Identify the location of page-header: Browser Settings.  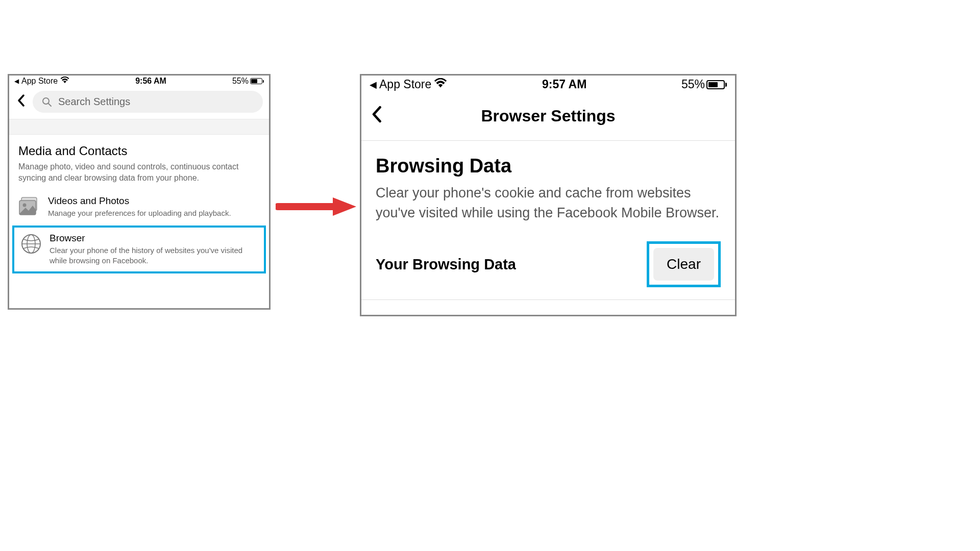
(548, 117).